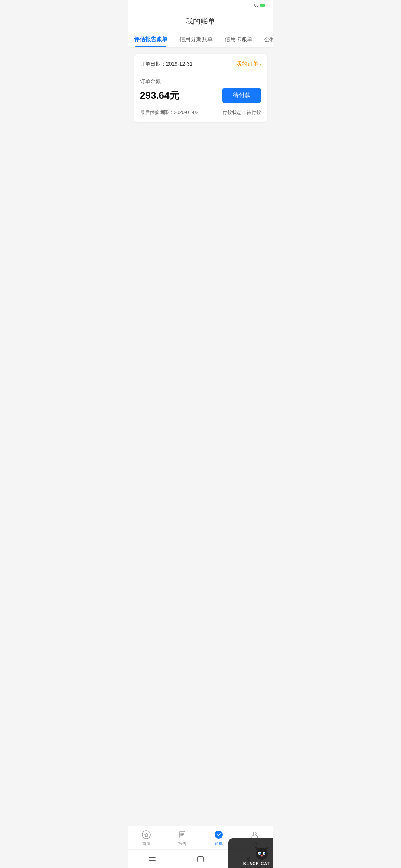  What do you see at coordinates (200, 82) in the screenshot?
I see `order-amount-label: 订单金额` at bounding box center [200, 82].